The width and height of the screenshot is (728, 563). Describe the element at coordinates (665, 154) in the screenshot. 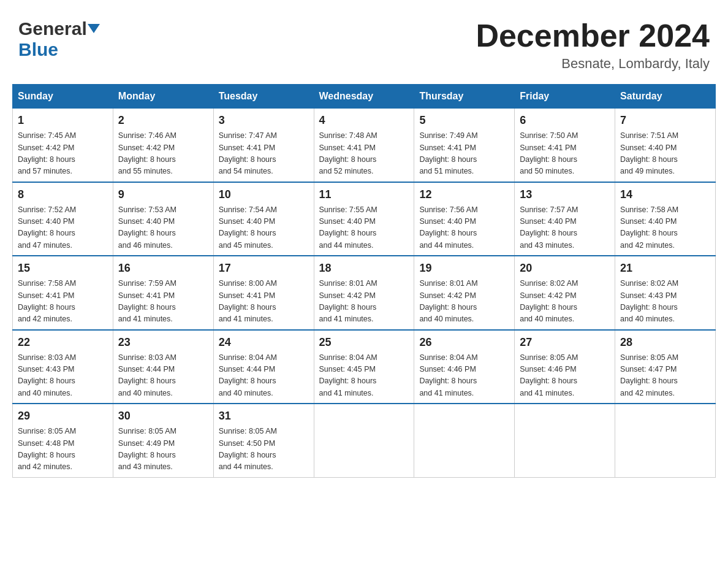

I see `day-info: Sunrise: 7:51 AMSunset: 4:40 PMDaylight:…` at that location.